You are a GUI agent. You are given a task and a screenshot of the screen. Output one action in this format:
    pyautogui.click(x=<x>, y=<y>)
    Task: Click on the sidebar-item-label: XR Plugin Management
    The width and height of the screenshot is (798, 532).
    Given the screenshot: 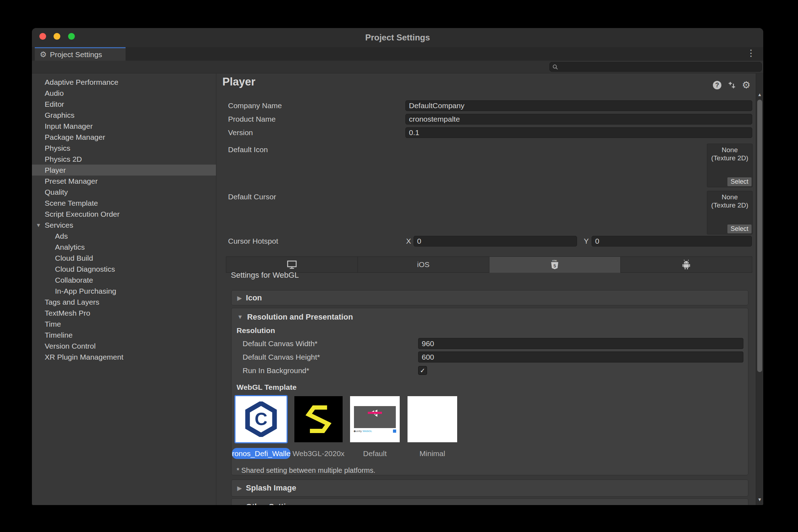 What is the action you would take?
    pyautogui.click(x=84, y=357)
    